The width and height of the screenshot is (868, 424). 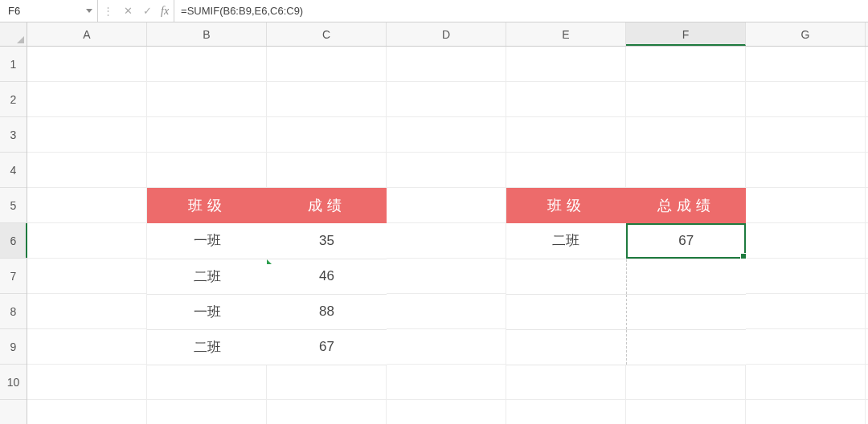 I want to click on chevron-down-icon, so click(x=89, y=11).